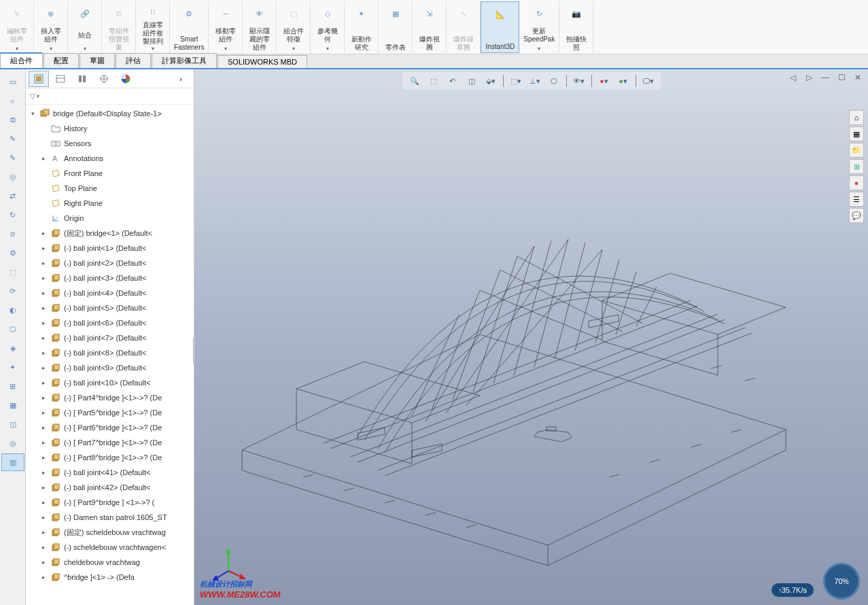 This screenshot has height=605, width=868. Describe the element at coordinates (13, 139) in the screenshot. I see `tool-edit-icon: ✎` at that location.